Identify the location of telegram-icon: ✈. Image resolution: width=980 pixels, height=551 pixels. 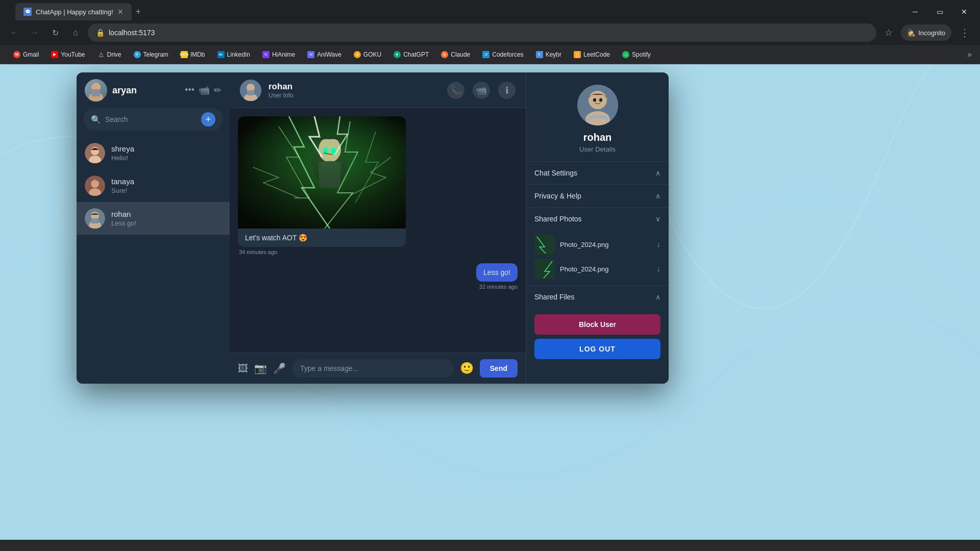
(137, 55).